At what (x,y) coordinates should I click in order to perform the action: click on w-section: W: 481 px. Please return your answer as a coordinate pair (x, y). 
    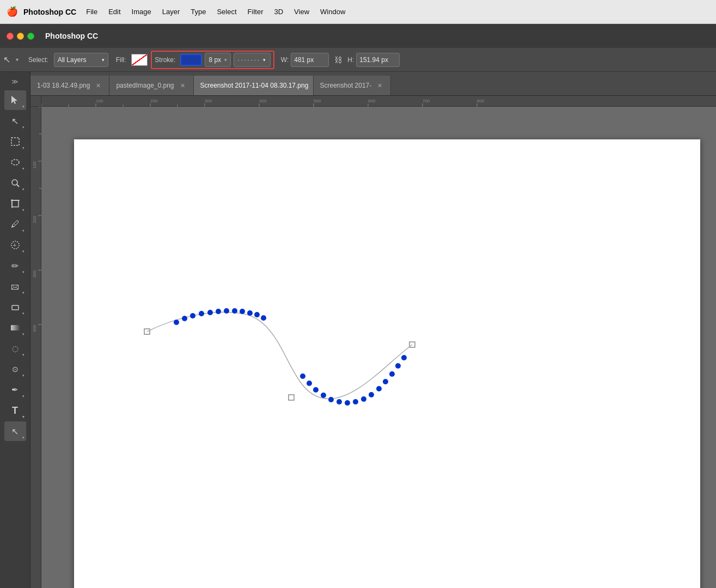
    Looking at the image, I should click on (305, 60).